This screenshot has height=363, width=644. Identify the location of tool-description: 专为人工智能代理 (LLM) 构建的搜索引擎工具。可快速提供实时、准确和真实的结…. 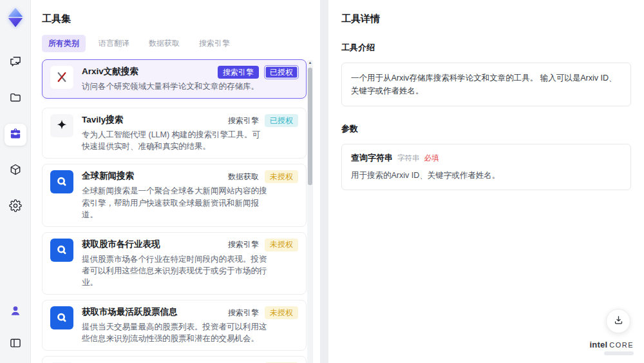
(175, 141).